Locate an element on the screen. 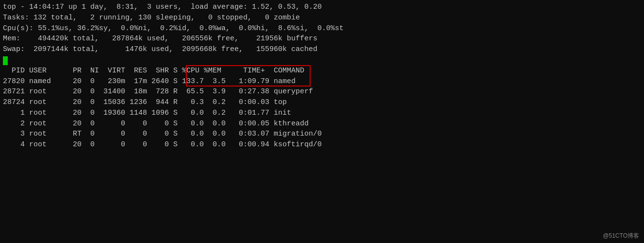 The width and height of the screenshot is (644, 243). table-row: 4 root 20 0 0 0 0 S 0.0 0.0 0:00.94 ksof… is located at coordinates (322, 145).